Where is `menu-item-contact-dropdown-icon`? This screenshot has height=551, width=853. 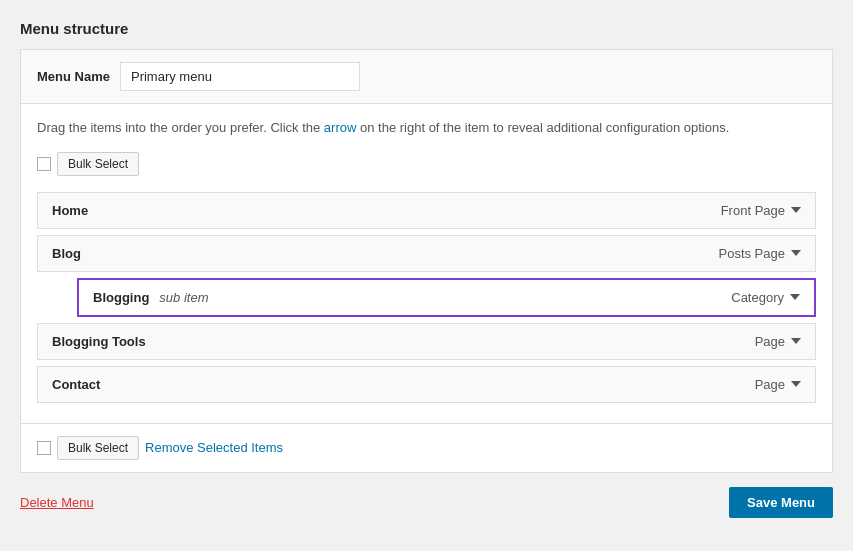
menu-item-contact-dropdown-icon is located at coordinates (796, 384).